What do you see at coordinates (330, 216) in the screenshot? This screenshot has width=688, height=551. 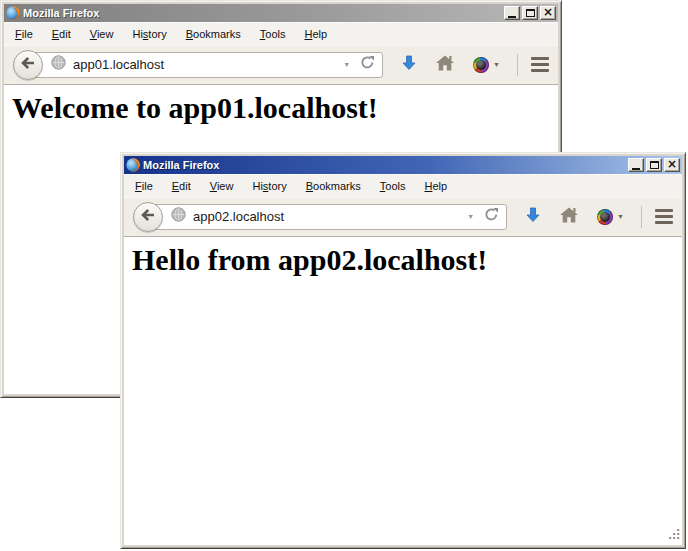 I see `url-input: app02.localhost` at bounding box center [330, 216].